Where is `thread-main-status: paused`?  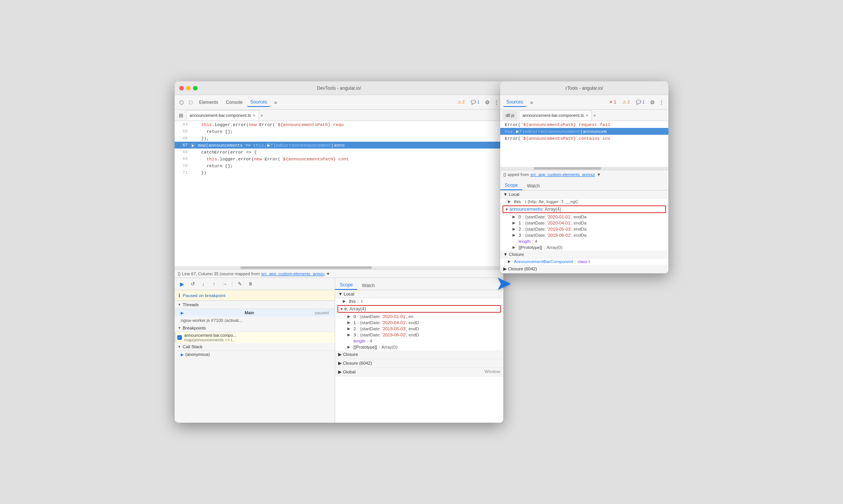 thread-main-status: paused is located at coordinates (322, 313).